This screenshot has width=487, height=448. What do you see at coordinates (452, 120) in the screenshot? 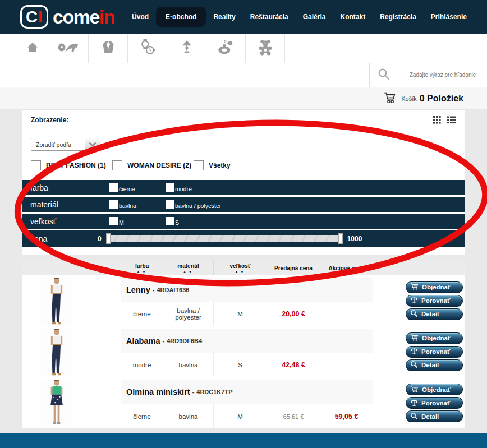
I see `list-view-icon` at bounding box center [452, 120].